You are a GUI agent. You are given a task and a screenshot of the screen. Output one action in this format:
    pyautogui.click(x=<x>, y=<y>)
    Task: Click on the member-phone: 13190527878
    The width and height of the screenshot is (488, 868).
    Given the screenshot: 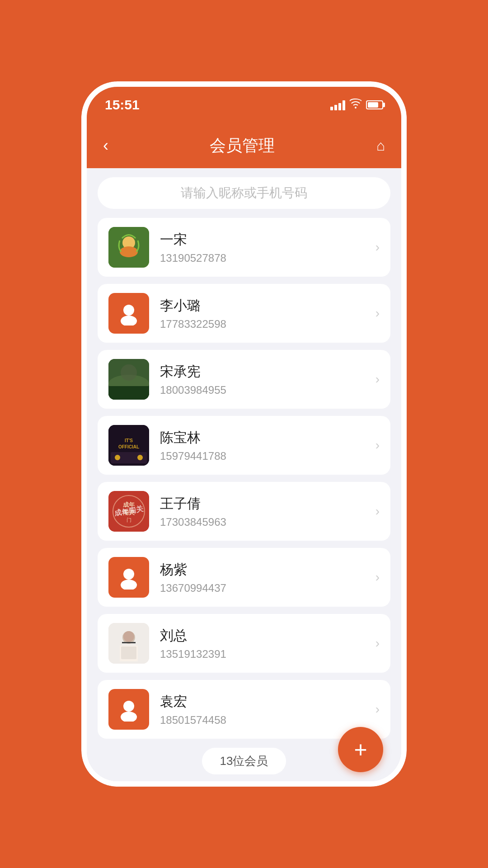 What is the action you would take?
    pyautogui.click(x=267, y=258)
    